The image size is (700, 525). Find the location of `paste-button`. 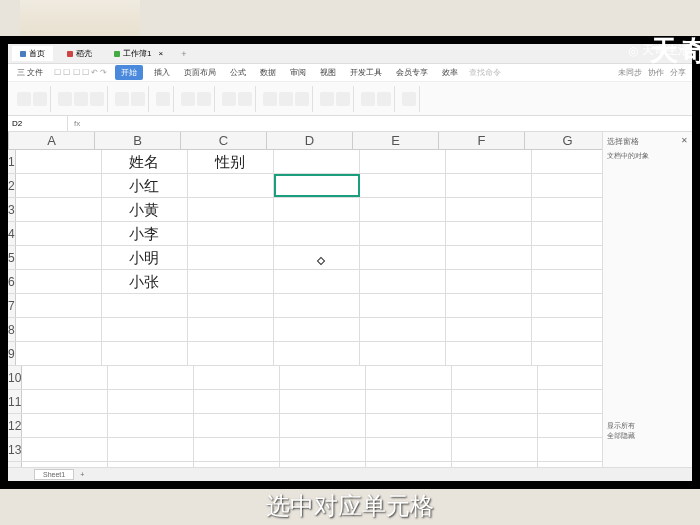

paste-button is located at coordinates (24, 99).